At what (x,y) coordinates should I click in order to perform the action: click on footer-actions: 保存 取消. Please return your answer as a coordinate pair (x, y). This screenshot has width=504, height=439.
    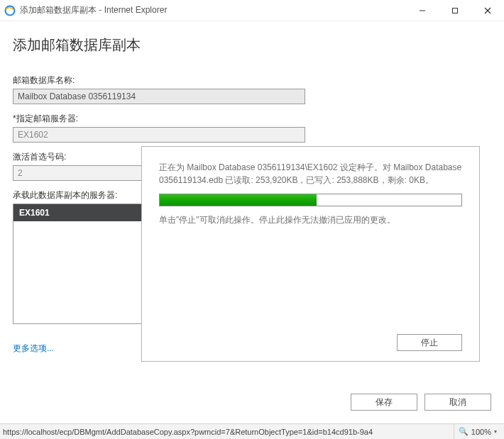
    Looking at the image, I should click on (421, 402).